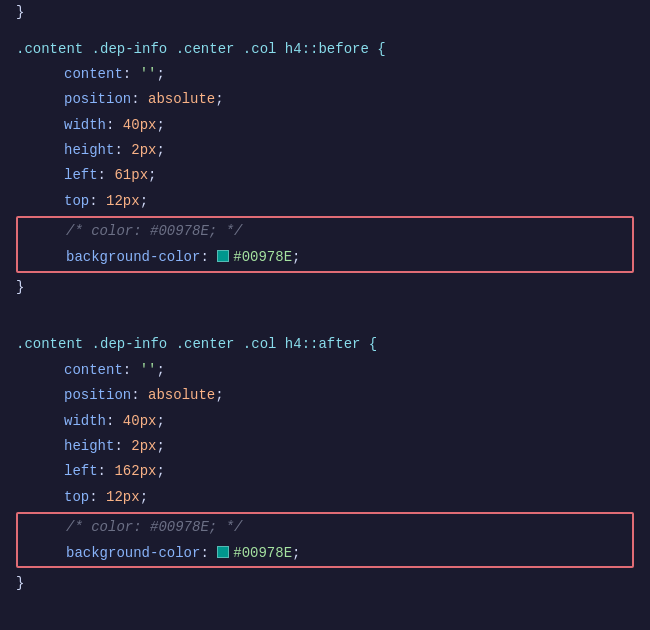 This screenshot has width=650, height=630. I want to click on val-width: 40px, so click(140, 125).